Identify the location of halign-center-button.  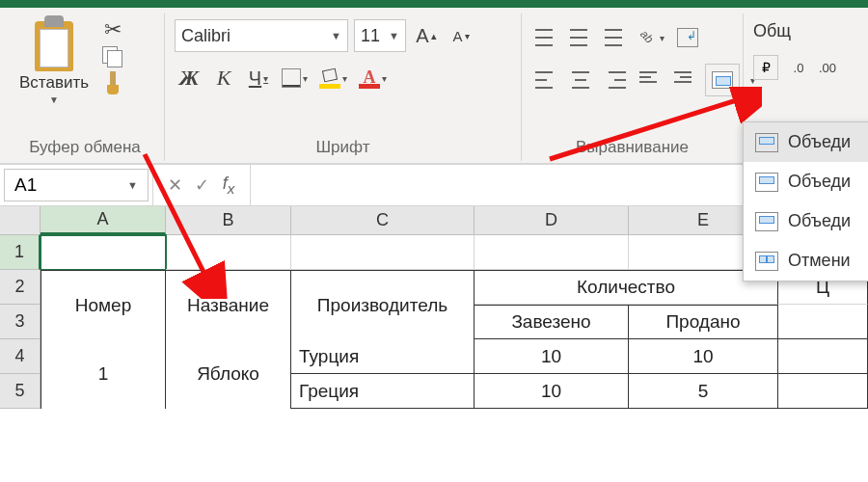
(581, 80).